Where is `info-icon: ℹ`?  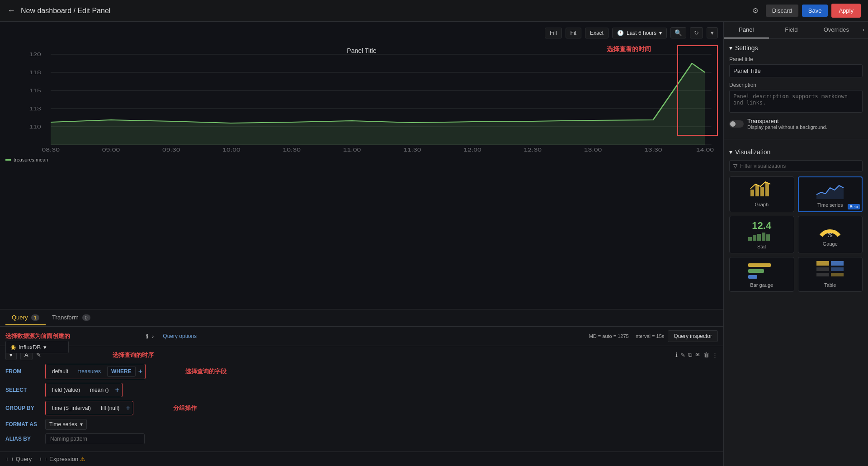
info-icon: ℹ is located at coordinates (147, 337).